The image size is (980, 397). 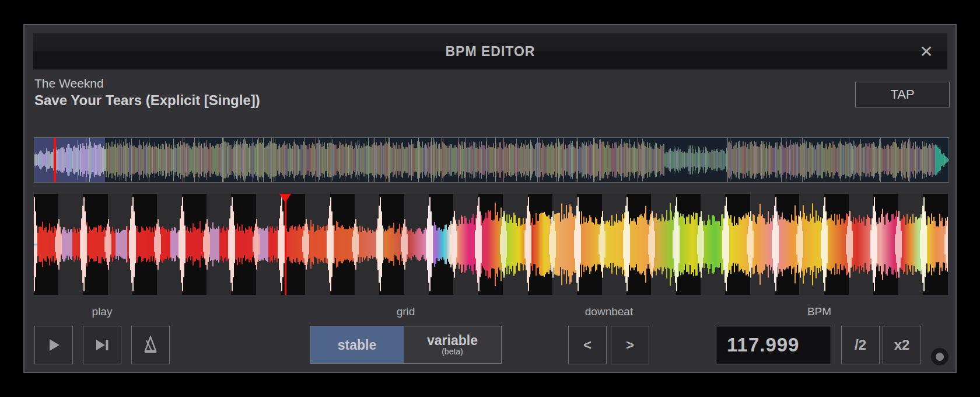 I want to click on grid-option-stable: stable, so click(x=357, y=344).